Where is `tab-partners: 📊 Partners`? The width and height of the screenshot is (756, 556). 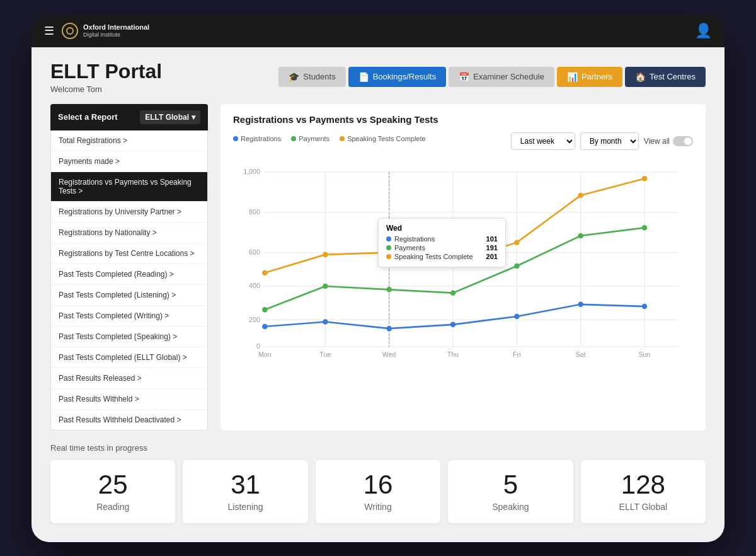
tab-partners: 📊 Partners is located at coordinates (590, 77).